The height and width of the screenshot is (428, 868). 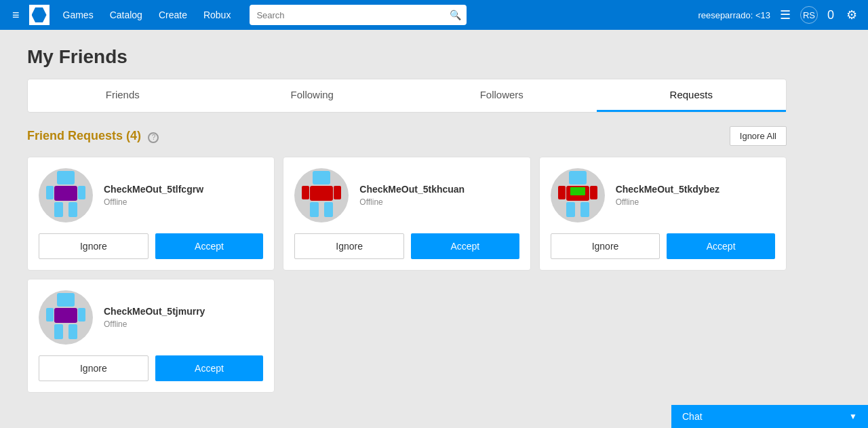 What do you see at coordinates (210, 246) in the screenshot?
I see `accept-button-0: Accept` at bounding box center [210, 246].